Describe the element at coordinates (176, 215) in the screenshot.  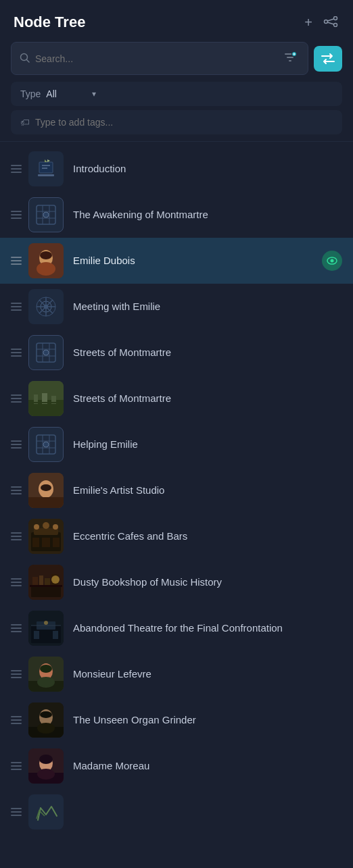
I see `list-item: The Awakening of Montmartre` at that location.